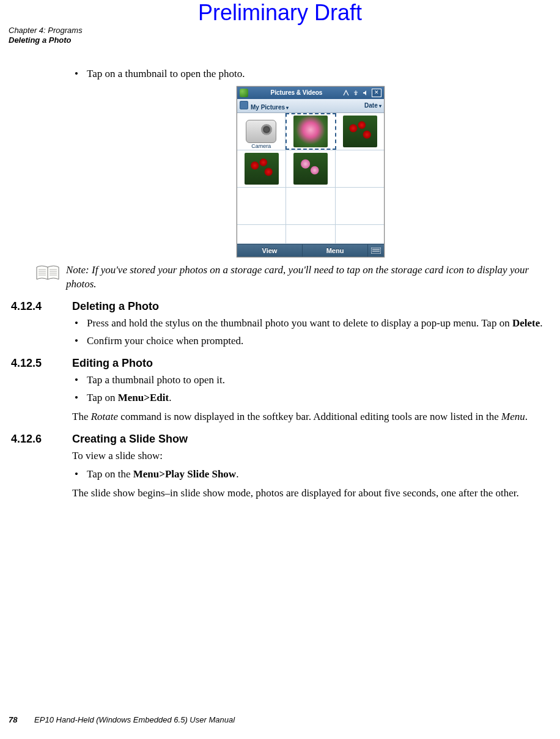 The height and width of the screenshot is (739, 560). I want to click on header-section: Deleting a Photo, so click(45, 40).